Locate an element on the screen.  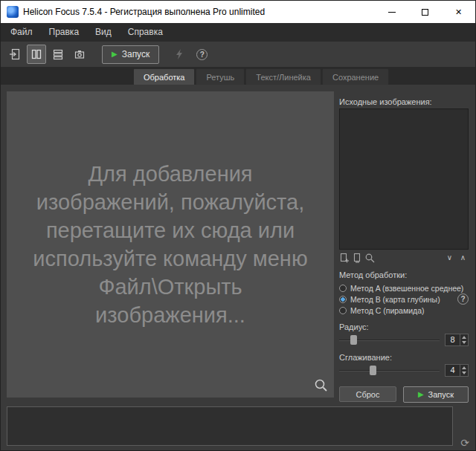
radius-value: 8 is located at coordinates (452, 340).